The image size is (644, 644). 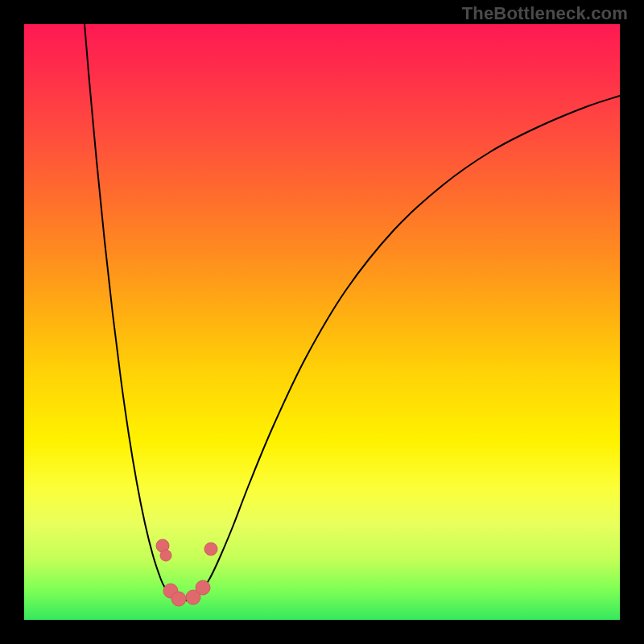 What do you see at coordinates (179, 599) in the screenshot?
I see `marker-bottom-l2` at bounding box center [179, 599].